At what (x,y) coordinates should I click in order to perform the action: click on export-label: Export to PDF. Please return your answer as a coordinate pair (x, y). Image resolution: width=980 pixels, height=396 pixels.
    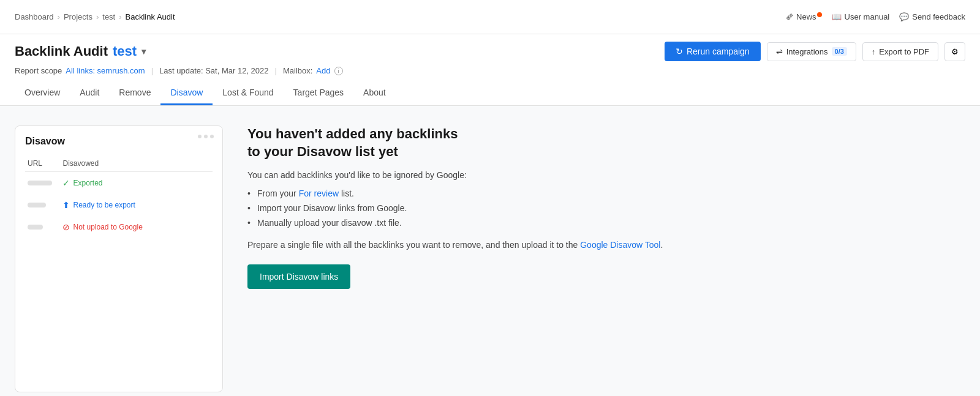
    Looking at the image, I should click on (904, 51).